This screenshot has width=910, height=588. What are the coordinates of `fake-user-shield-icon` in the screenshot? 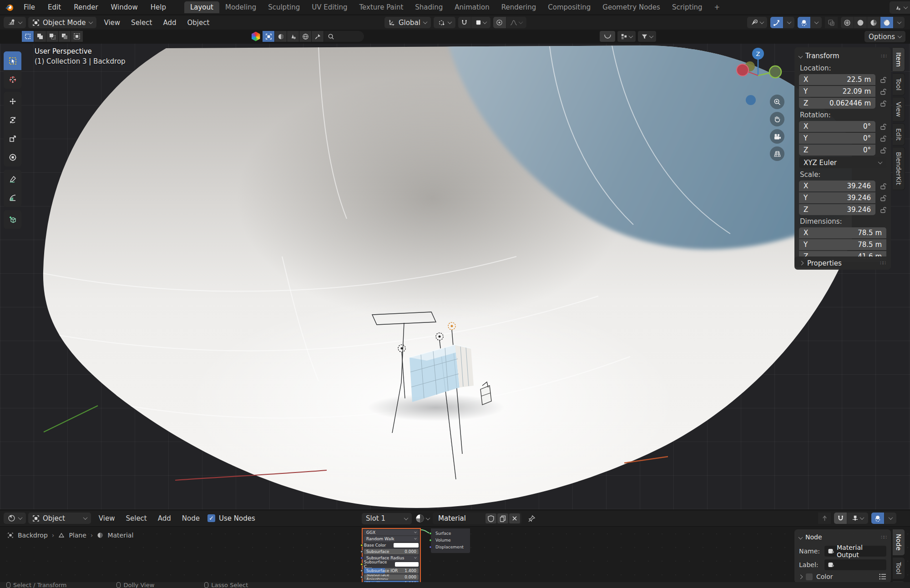 It's located at (491, 518).